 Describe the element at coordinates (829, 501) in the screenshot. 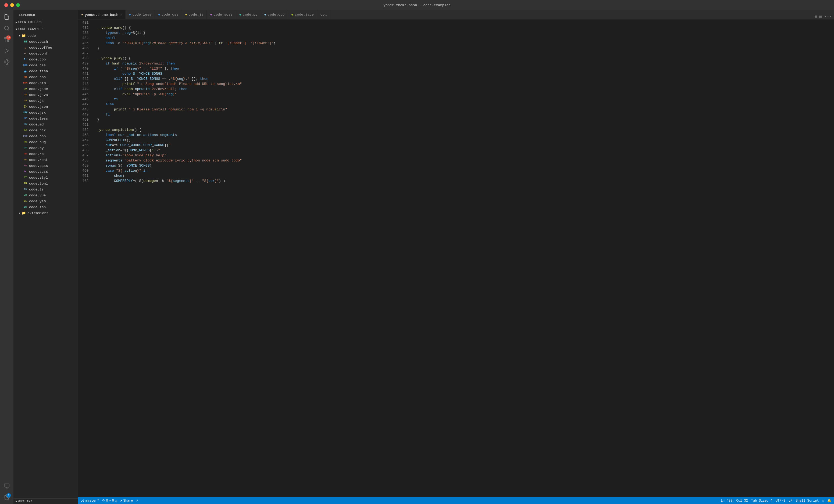

I see `bell-button: 🔔` at that location.